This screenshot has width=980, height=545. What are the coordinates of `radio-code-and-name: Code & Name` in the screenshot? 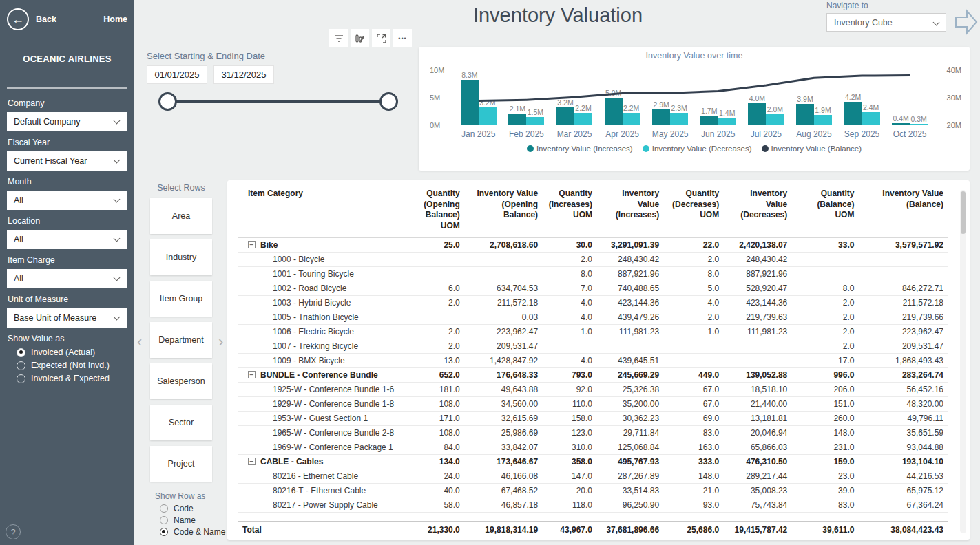 It's located at (193, 532).